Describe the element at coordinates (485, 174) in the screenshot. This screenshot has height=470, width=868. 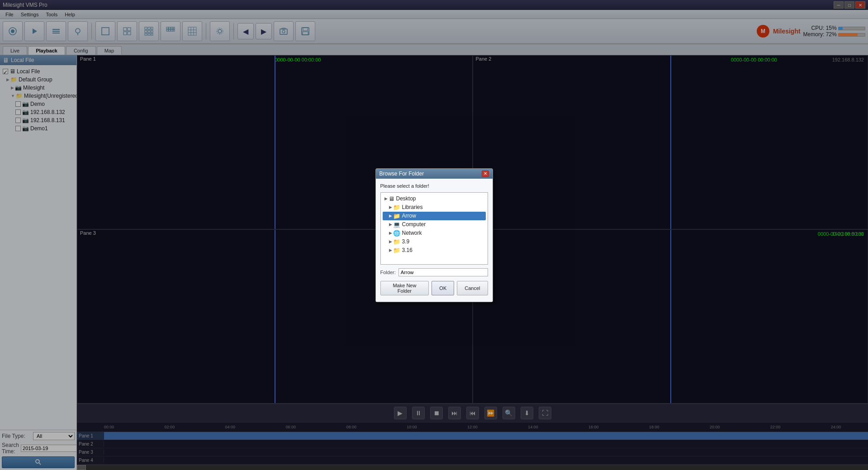
I see `dialog-close-button: ✕` at that location.